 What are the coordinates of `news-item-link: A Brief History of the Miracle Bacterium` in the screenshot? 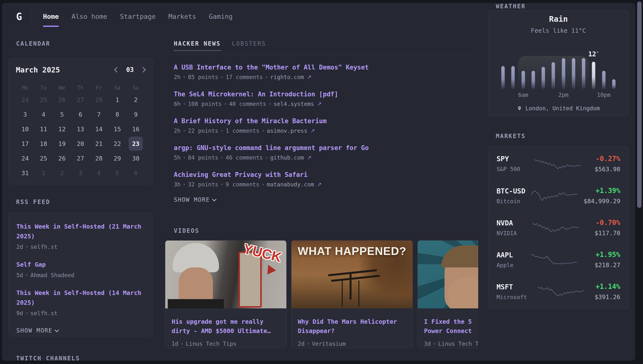 It's located at (326, 121).